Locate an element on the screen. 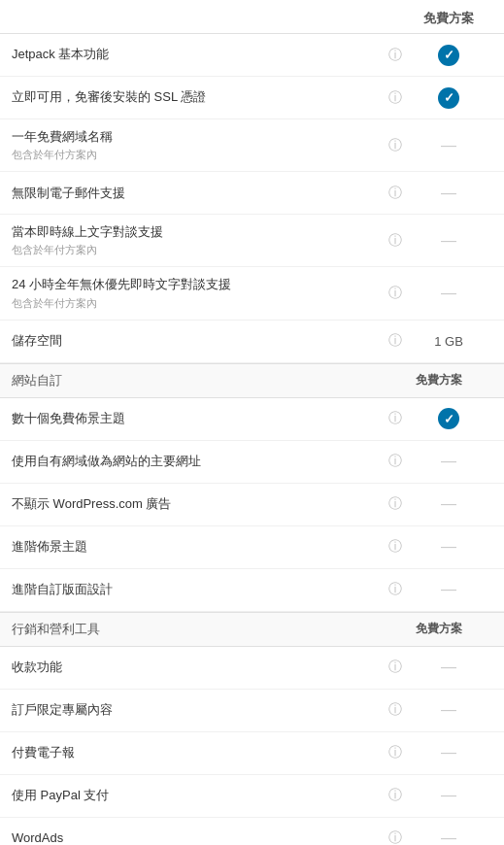  row-value: ✓ is located at coordinates (449, 419).